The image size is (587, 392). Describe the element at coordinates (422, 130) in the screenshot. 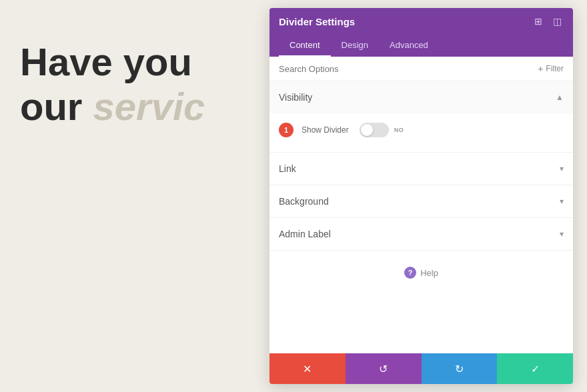

I see `show-divider-row: 1 Show Divider NO` at that location.